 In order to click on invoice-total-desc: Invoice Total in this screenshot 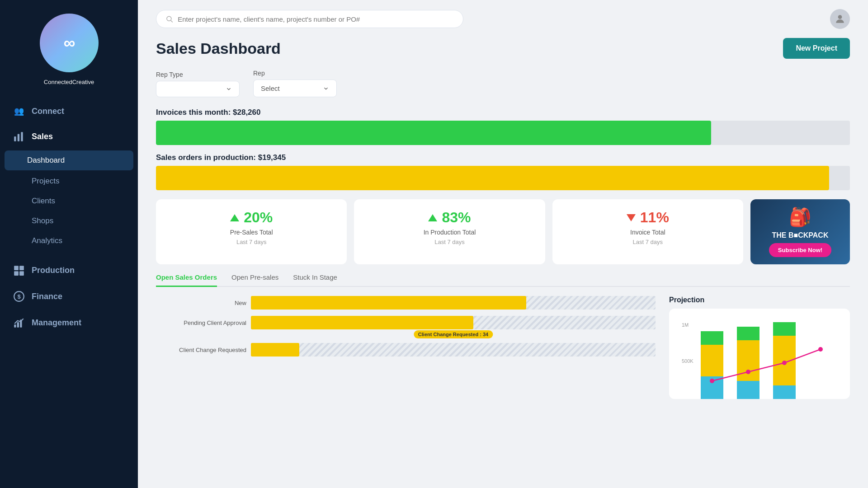, I will do `click(648, 232)`.